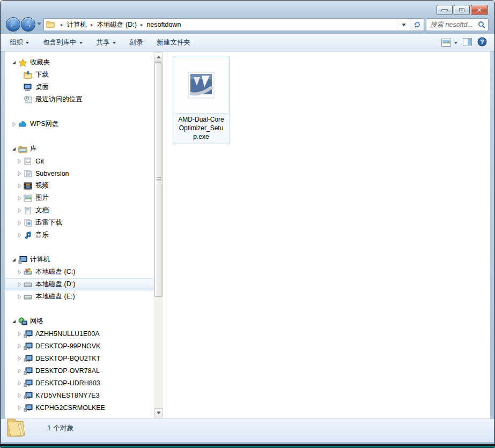  I want to click on forward-arrow-icon: →, so click(28, 25).